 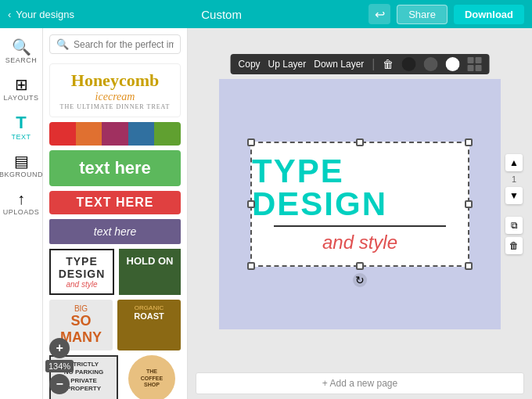 What do you see at coordinates (446, 14) in the screenshot?
I see `top-bar-actions: ↩ Share Download` at bounding box center [446, 14].